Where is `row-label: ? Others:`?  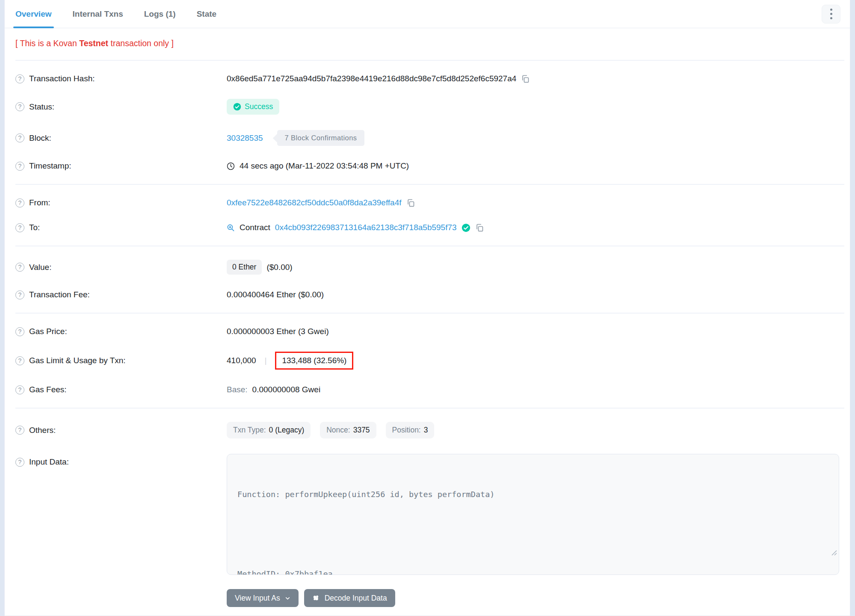
row-label: ? Others: is located at coordinates (121, 430).